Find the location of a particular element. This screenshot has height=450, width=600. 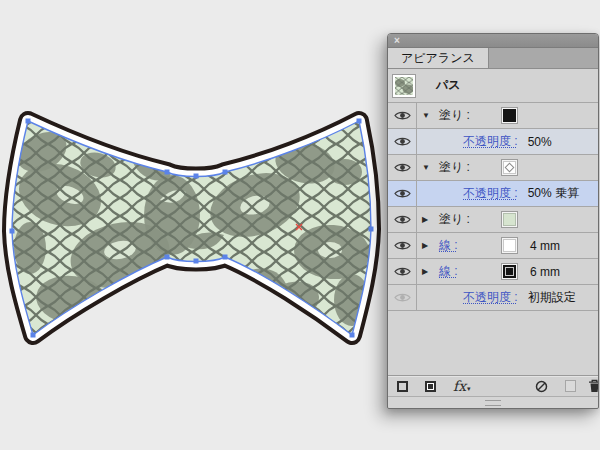

fx-icon: fx is located at coordinates (460, 386).